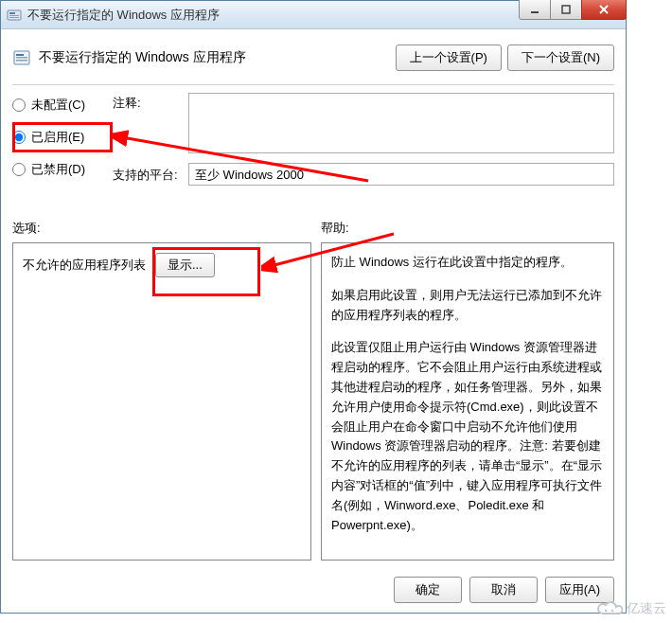 The image size is (672, 623). What do you see at coordinates (504, 590) in the screenshot?
I see `cancel-button: 取消` at bounding box center [504, 590].